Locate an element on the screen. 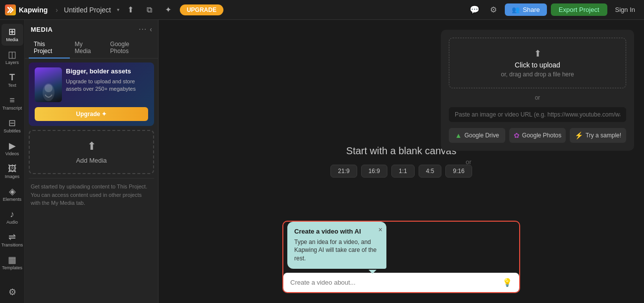 The image size is (644, 303). upgrade-banner: Bigger, bolder assets Upgrade to upload … is located at coordinates (91, 94).